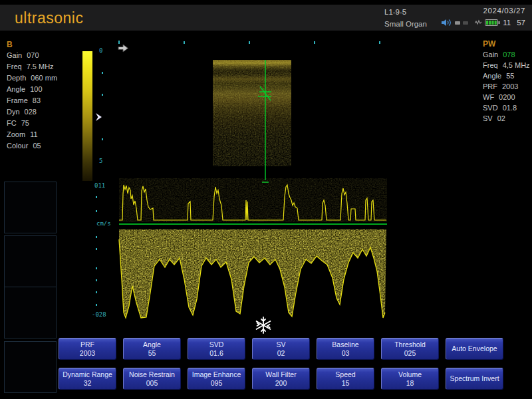 This screenshot has height=399, width=532. I want to click on param-line: Angle100, so click(32, 90).